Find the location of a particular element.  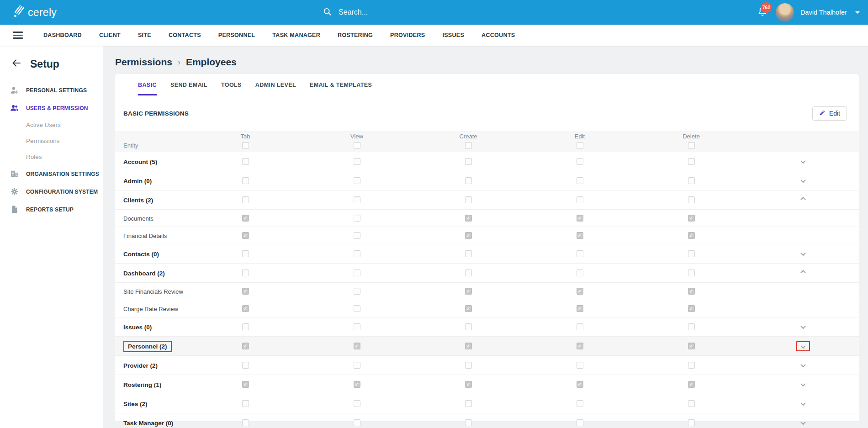

select-all-checkbox-edit is located at coordinates (580, 145).